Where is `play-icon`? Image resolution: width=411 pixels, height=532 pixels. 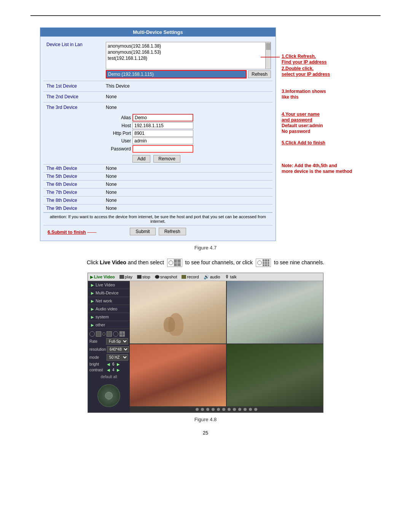 play-icon is located at coordinates (122, 277).